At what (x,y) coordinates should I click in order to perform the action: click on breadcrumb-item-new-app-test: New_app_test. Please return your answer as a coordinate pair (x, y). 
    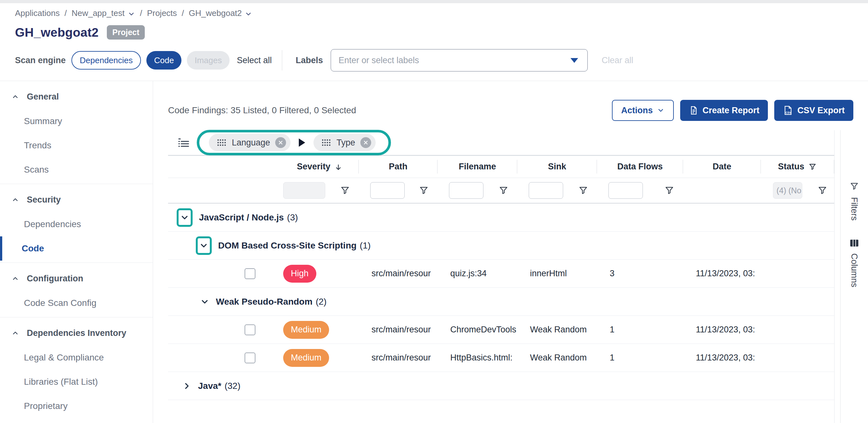
    Looking at the image, I should click on (103, 13).